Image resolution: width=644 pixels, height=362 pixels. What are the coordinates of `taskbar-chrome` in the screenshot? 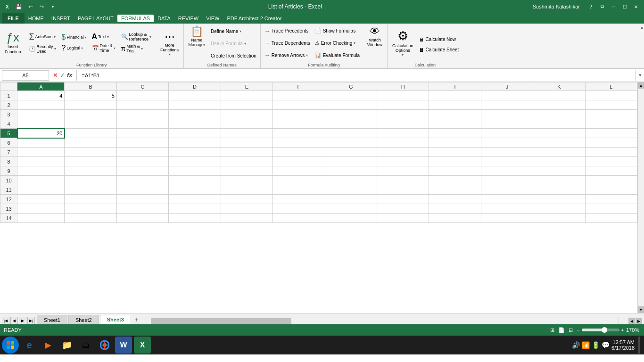 It's located at (105, 345).